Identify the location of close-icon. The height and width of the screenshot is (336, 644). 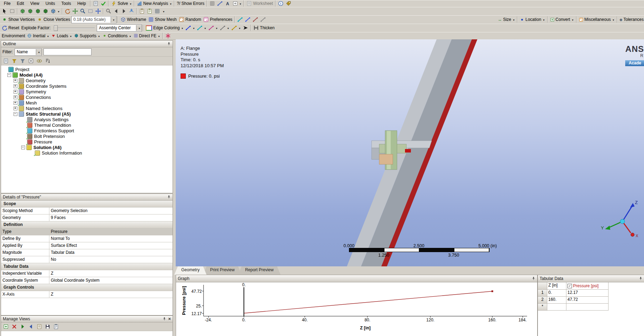
(169, 319).